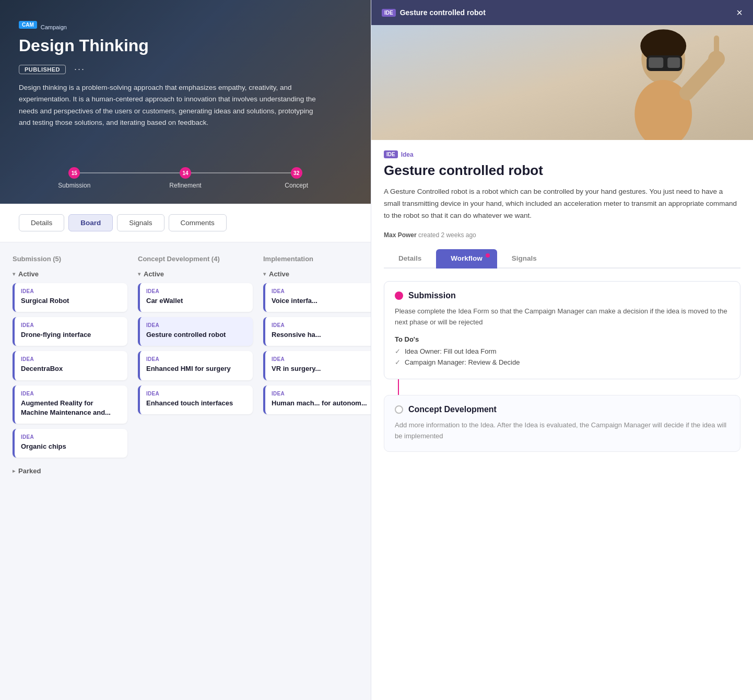 This screenshot has height=700, width=753. Describe the element at coordinates (562, 330) in the screenshot. I see `workflow-stage-submission: Submission Please complete the Idea Form…` at that location.